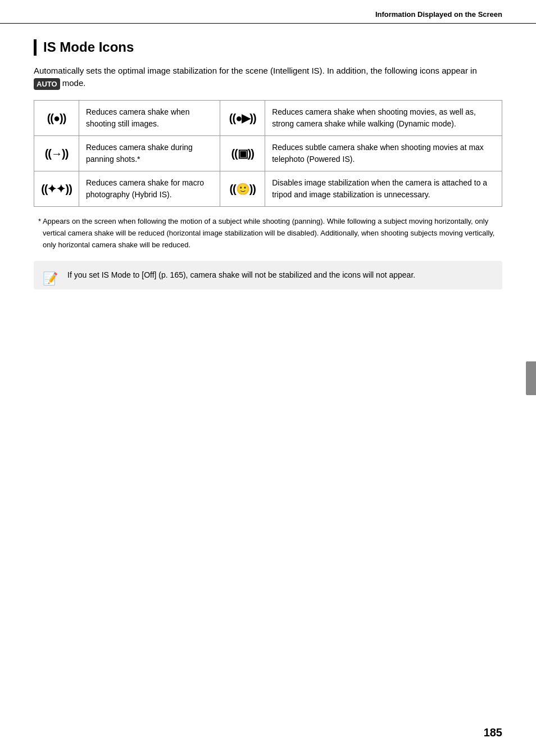 The image size is (536, 756). I want to click on section-title: IS Mode Icons, so click(268, 47).